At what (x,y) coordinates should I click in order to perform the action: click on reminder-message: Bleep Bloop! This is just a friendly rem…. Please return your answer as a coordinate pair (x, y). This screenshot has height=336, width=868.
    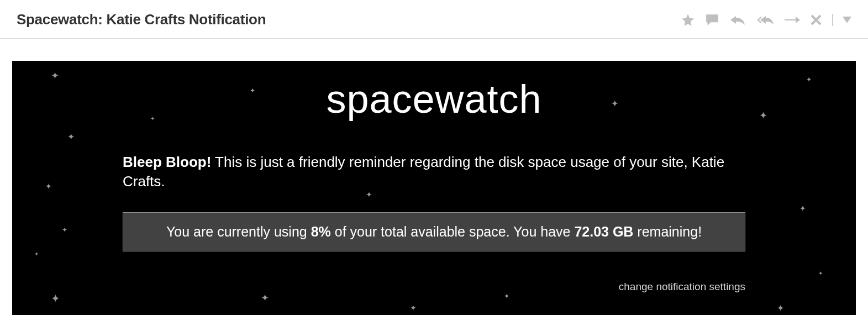
    Looking at the image, I should click on (434, 172).